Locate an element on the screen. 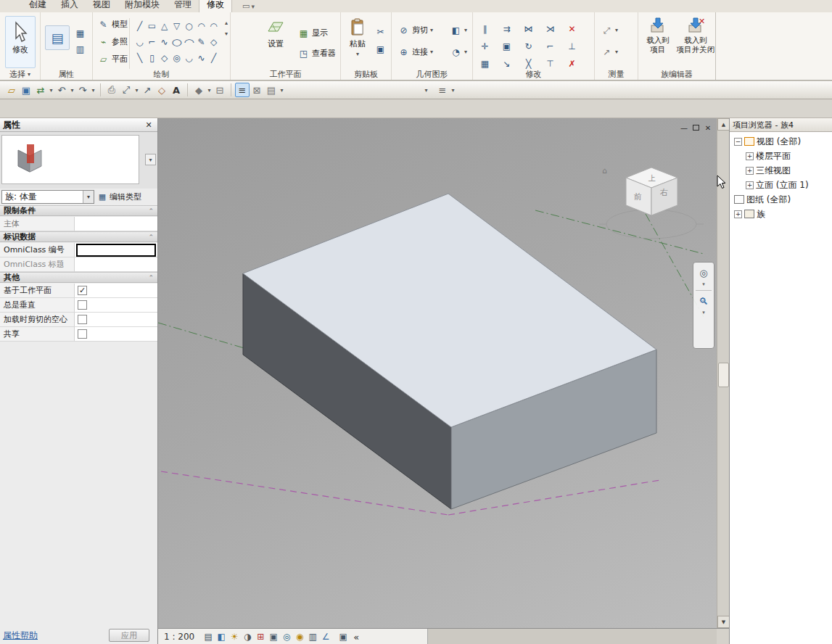  measure-button: ⤢ ▾ is located at coordinates (609, 30).